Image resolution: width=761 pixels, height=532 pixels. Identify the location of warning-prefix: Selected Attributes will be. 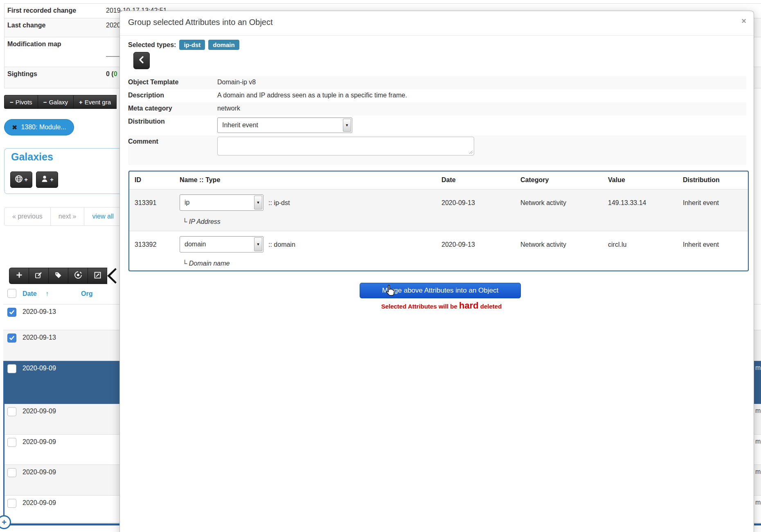
(420, 306).